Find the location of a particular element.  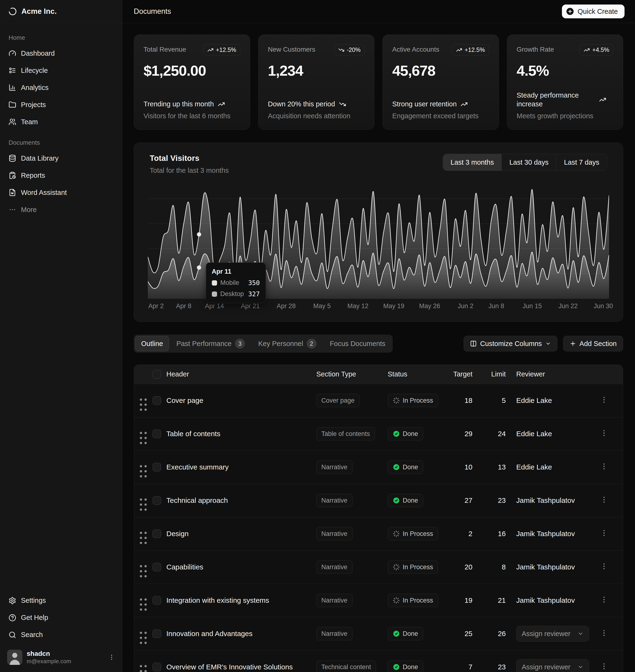

sidebar-item-settings: Settings is located at coordinates (61, 601).